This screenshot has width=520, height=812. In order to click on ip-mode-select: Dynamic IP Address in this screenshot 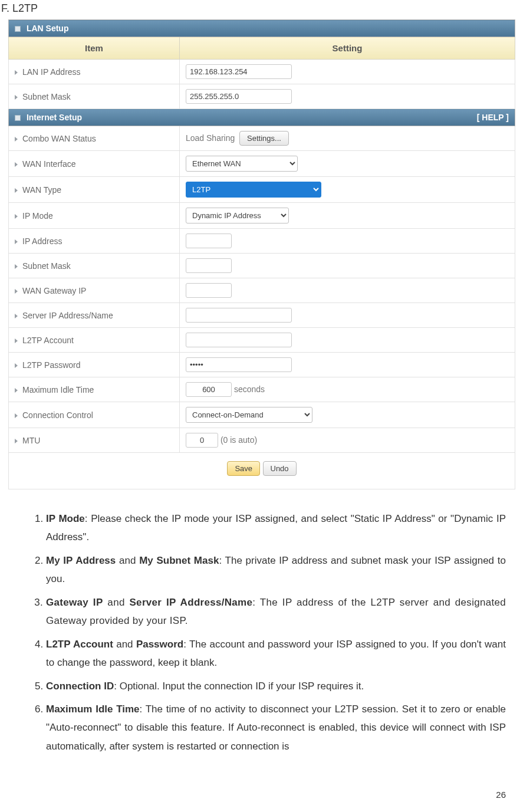, I will do `click(237, 216)`.